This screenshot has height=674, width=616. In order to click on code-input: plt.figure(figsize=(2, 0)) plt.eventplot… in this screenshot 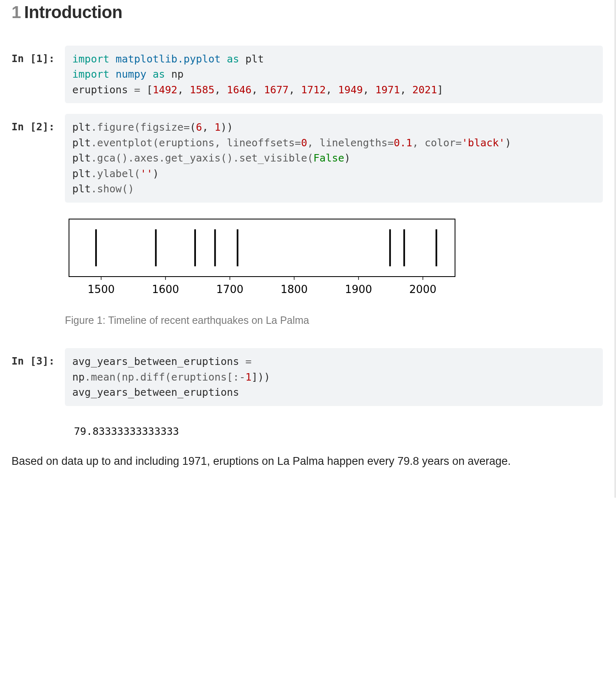, I will do `click(334, 158)`.